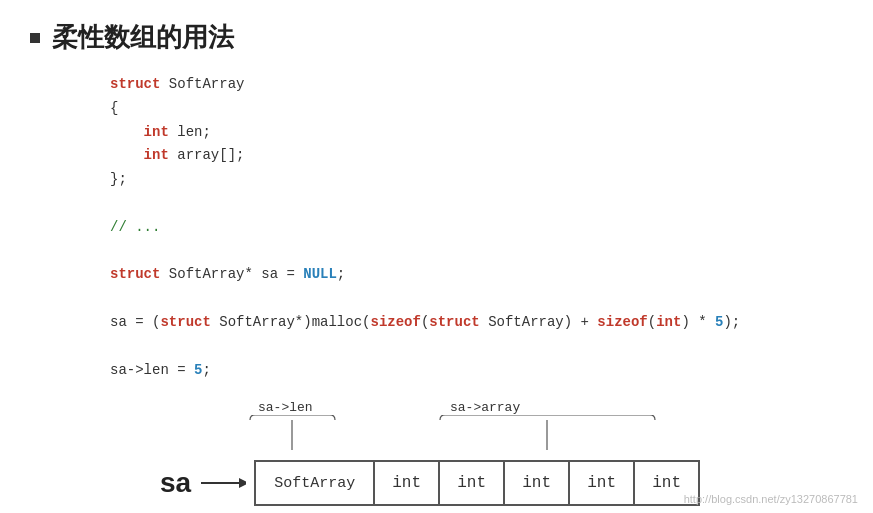 This screenshot has height=513, width=873. I want to click on val-5-2: 5, so click(198, 370).